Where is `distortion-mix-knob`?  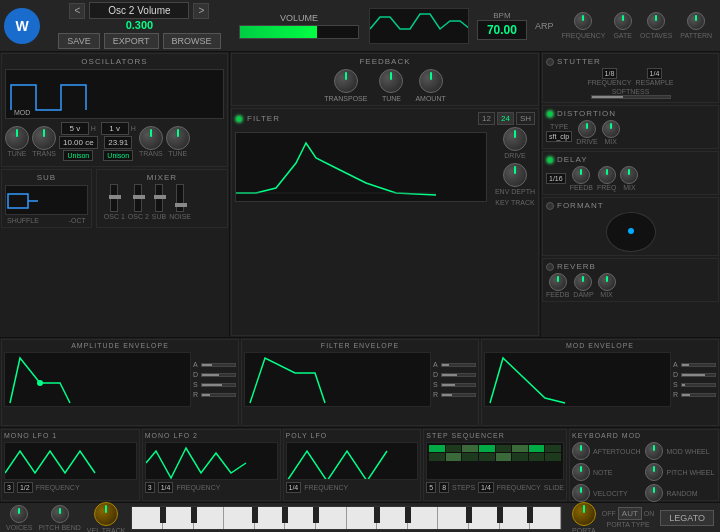
distortion-mix-knob is located at coordinates (611, 129).